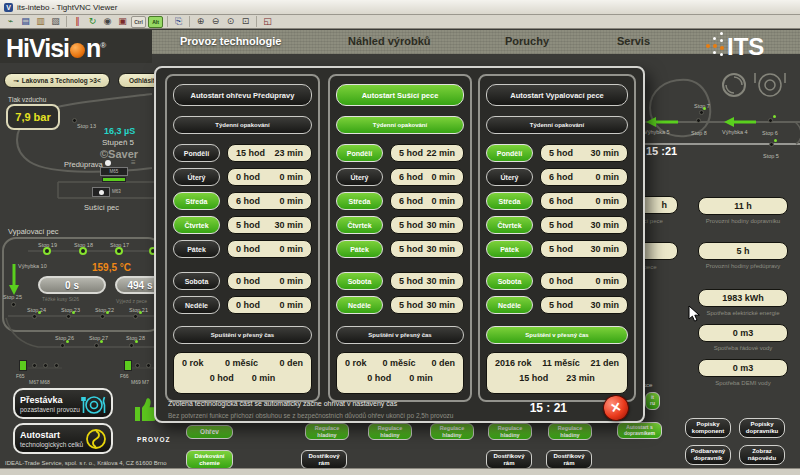 The width and height of the screenshot is (800, 475). What do you see at coordinates (138, 22) in the screenshot?
I see `ctrl-key: Ctrl` at bounding box center [138, 22].